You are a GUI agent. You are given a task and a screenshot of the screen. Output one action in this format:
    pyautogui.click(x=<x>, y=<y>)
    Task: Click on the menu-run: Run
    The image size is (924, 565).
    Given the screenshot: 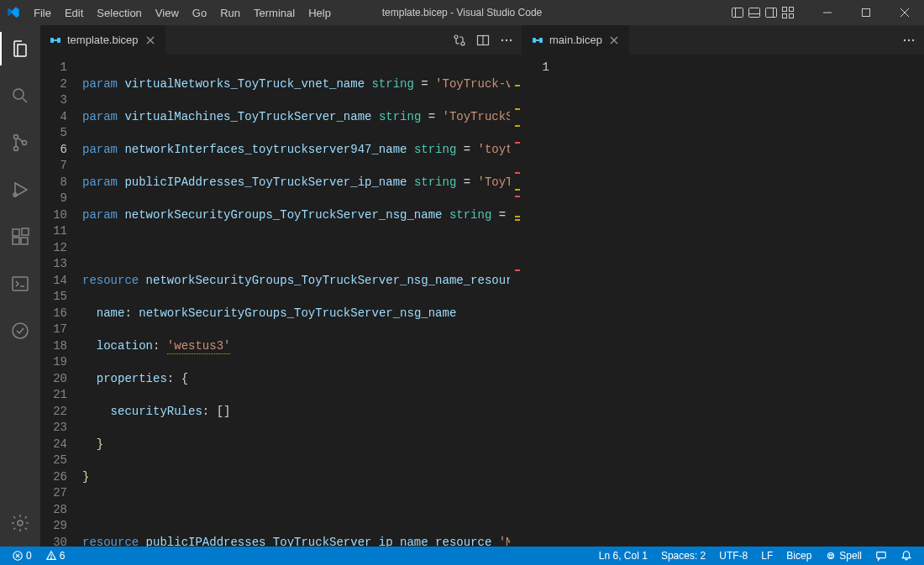 What is the action you would take?
    pyautogui.click(x=230, y=13)
    